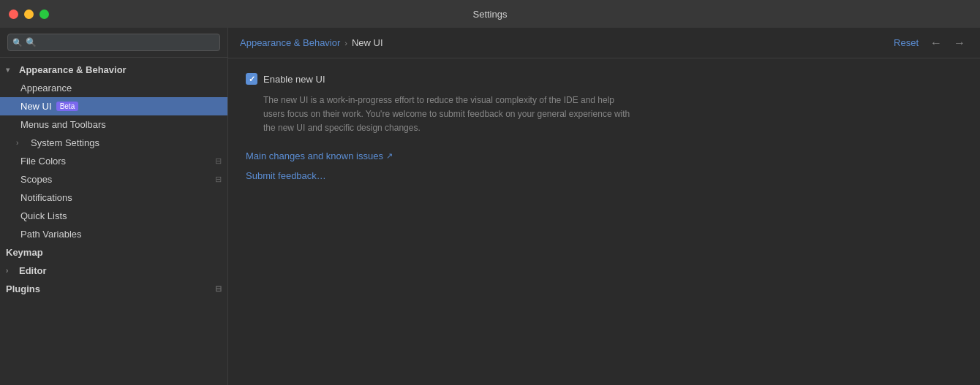  Describe the element at coordinates (312, 42) in the screenshot. I see `breadcrumb: Appearance & Behavior › New UI` at that location.